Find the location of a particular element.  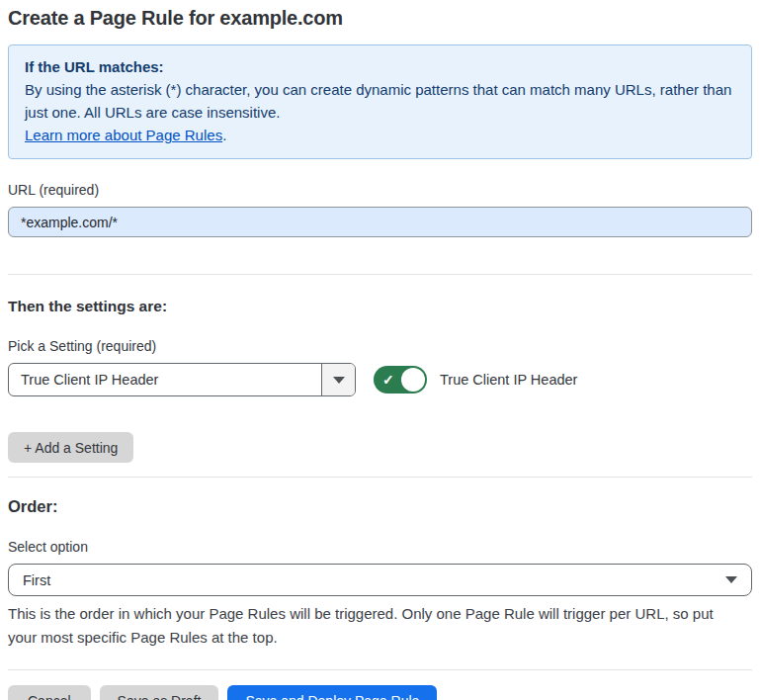

toggle-knob is located at coordinates (413, 380).